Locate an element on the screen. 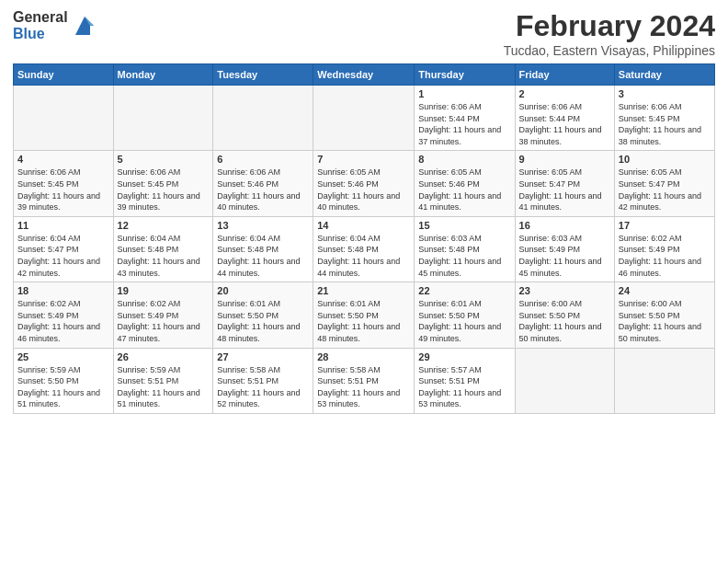 The image size is (728, 563). day-cell: 6Sunrise: 6:06 AM Sunset: 5:46 PM Daylig… is located at coordinates (263, 184).